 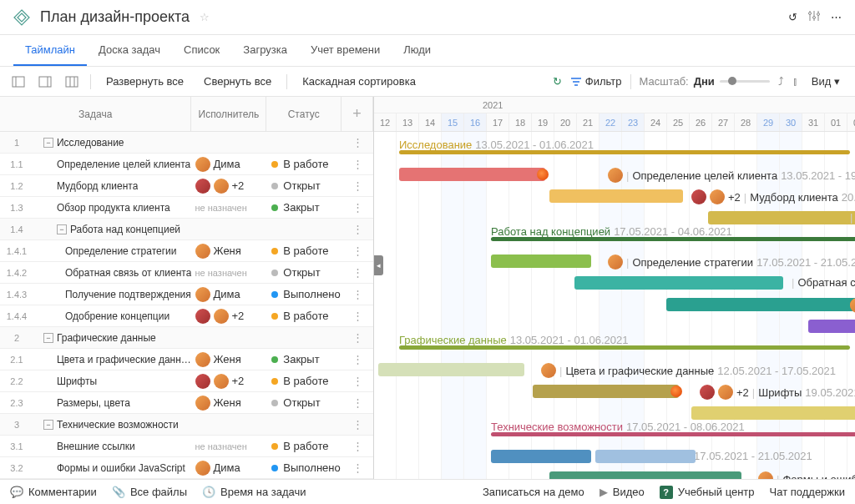 I want to click on day-cell: 13, so click(x=407, y=122).